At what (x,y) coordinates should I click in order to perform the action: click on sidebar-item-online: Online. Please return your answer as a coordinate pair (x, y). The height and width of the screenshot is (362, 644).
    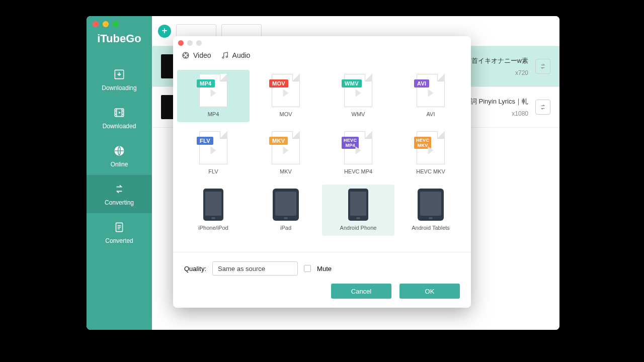
    Looking at the image, I should click on (119, 156).